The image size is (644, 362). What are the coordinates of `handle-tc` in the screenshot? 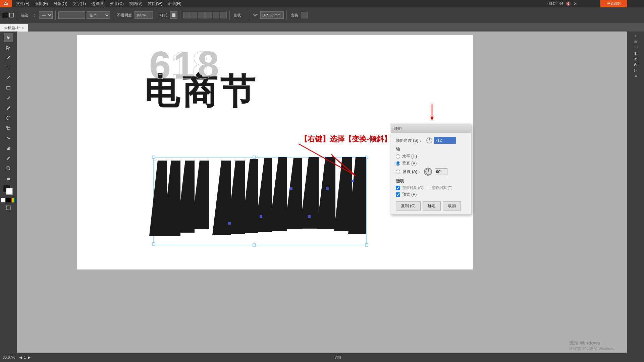 It's located at (254, 157).